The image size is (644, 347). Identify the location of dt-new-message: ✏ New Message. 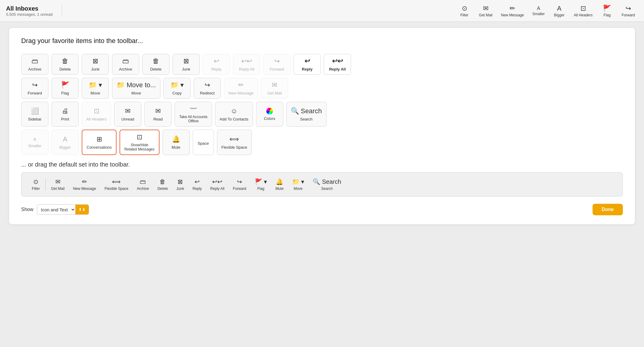
(84, 184).